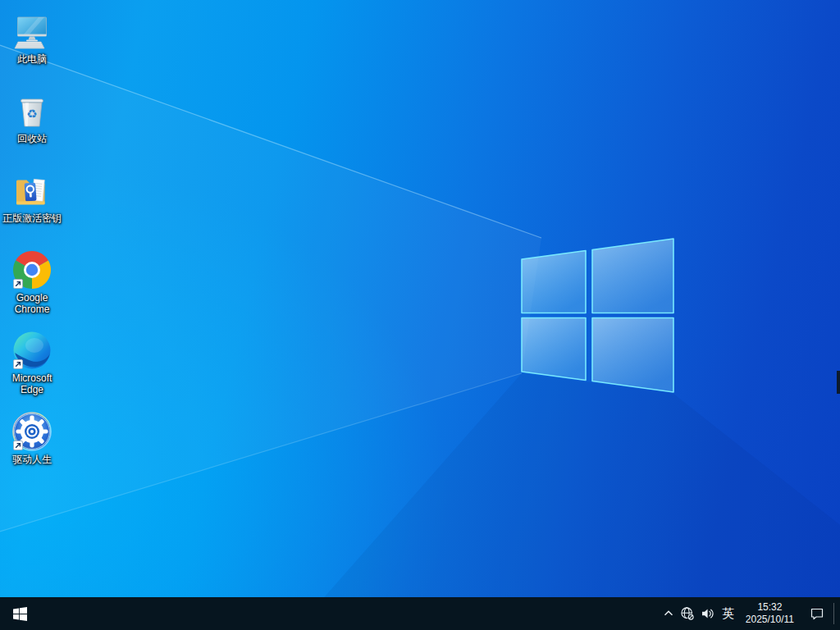 This screenshot has height=630, width=840. Describe the element at coordinates (838, 382) in the screenshot. I see `right-edge-artifact` at that location.